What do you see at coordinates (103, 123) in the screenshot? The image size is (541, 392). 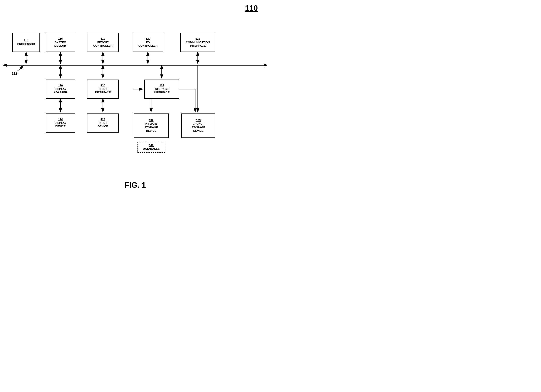 I see `input-device-box: 128 INPUTDEVICE` at bounding box center [103, 123].